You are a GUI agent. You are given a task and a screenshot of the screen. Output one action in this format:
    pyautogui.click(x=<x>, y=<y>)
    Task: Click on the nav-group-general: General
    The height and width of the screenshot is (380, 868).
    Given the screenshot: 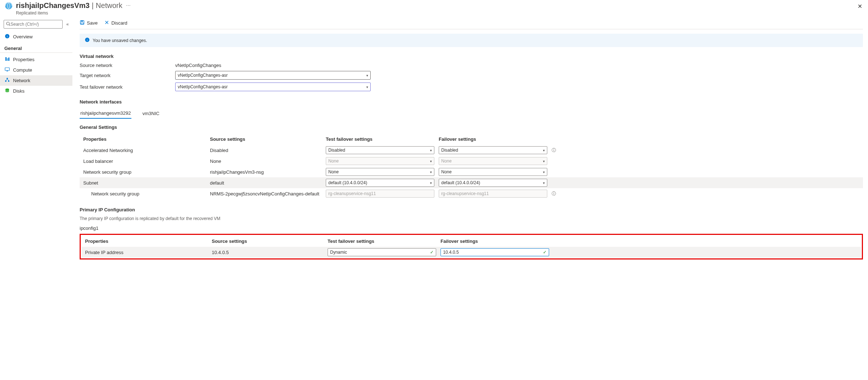 What is the action you would take?
    pyautogui.click(x=36, y=47)
    